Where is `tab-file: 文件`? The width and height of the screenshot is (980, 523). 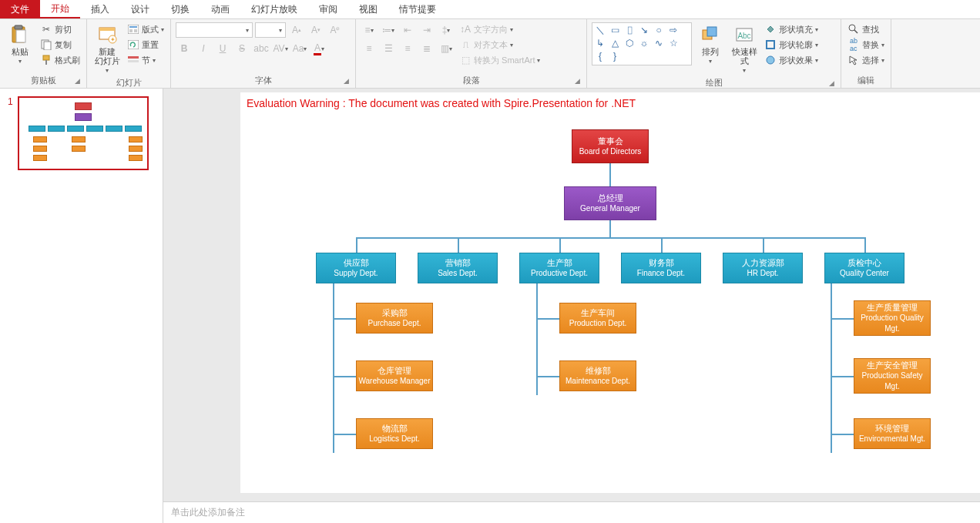 tab-file: 文件 is located at coordinates (20, 9).